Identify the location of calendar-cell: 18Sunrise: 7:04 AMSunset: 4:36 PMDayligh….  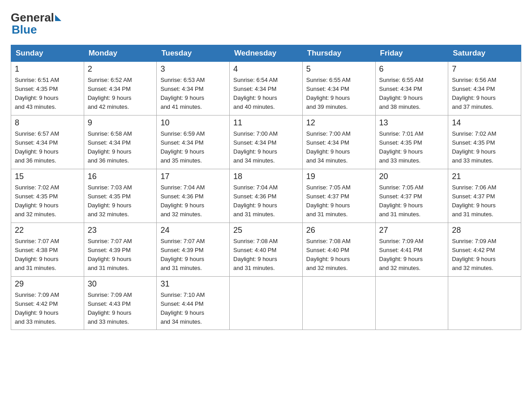
(266, 196).